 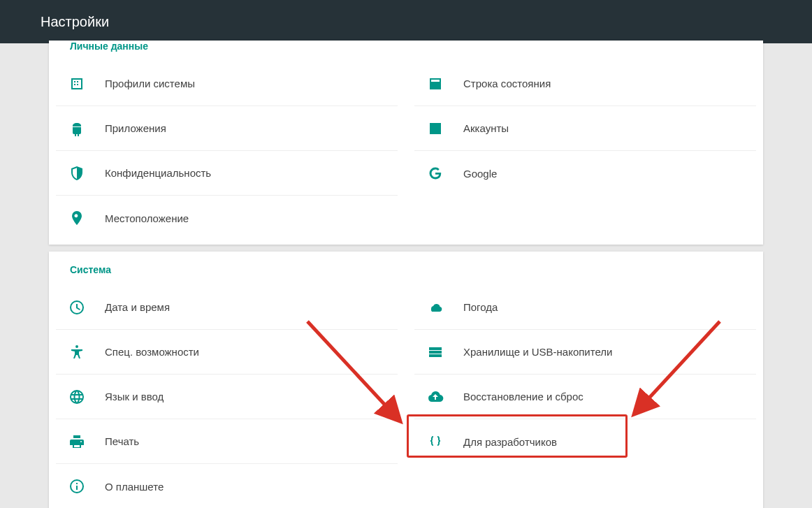 I want to click on item-print: Печать, so click(x=226, y=442).